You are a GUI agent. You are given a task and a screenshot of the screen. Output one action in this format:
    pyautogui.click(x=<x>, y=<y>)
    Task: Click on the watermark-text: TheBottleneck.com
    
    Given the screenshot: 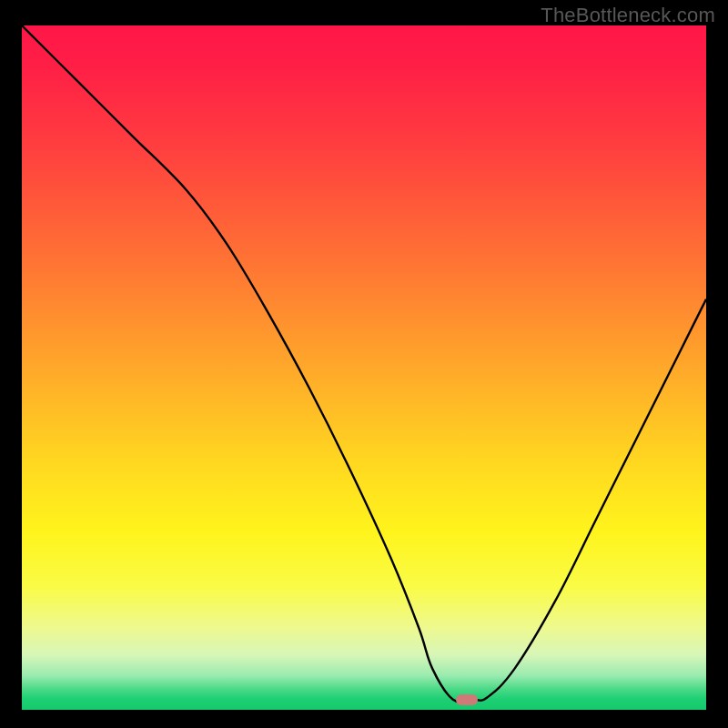 What is the action you would take?
    pyautogui.click(x=628, y=15)
    